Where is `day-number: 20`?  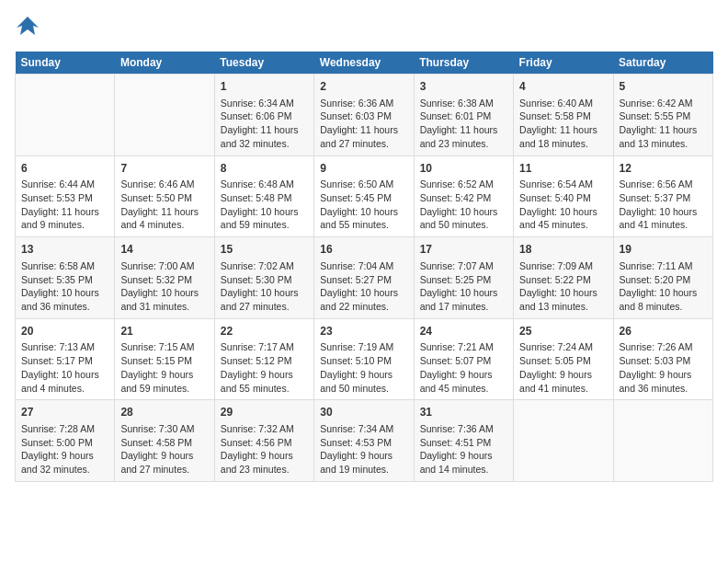 day-number: 20 is located at coordinates (64, 331).